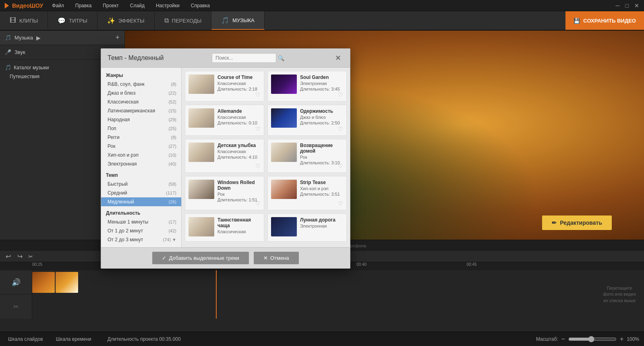 This screenshot has width=644, height=346. Describe the element at coordinates (23, 6) in the screenshot. I see `app-logo: ВидеоШОУ` at that location.